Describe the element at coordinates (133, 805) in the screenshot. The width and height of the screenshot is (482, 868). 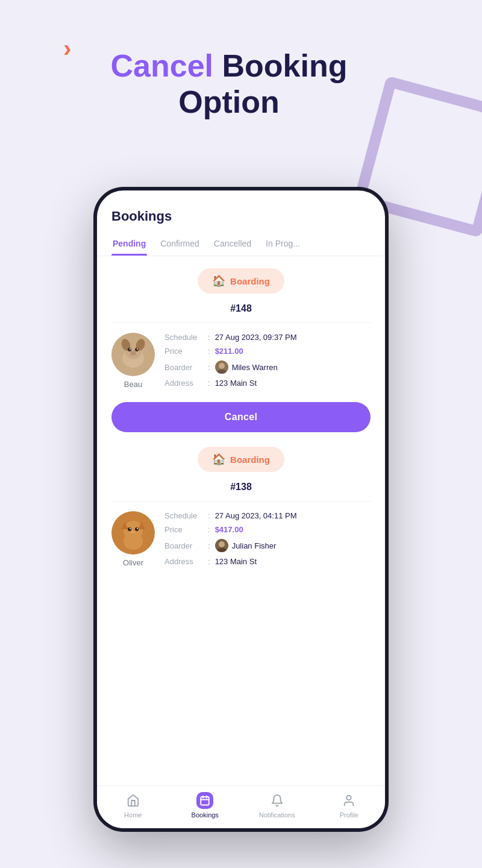
I see `nav-home: Home` at that location.